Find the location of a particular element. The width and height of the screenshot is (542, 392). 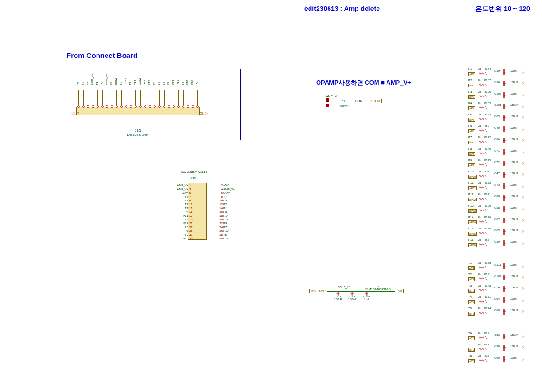

rc-filter-row: P3aP32kR195∿∿∿C105╫100pF▷ is located at coordinates (499, 96).